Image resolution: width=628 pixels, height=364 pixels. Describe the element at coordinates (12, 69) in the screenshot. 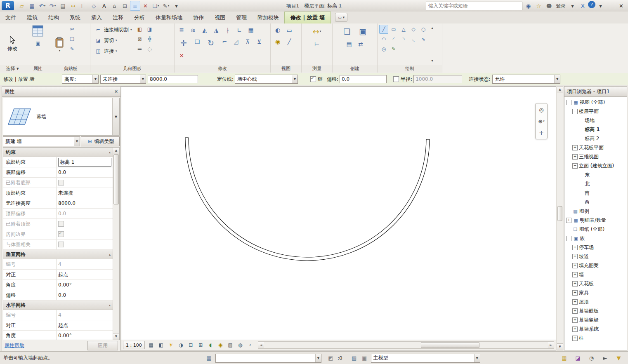

I see `panel-label-select: 选择 ▾` at that location.